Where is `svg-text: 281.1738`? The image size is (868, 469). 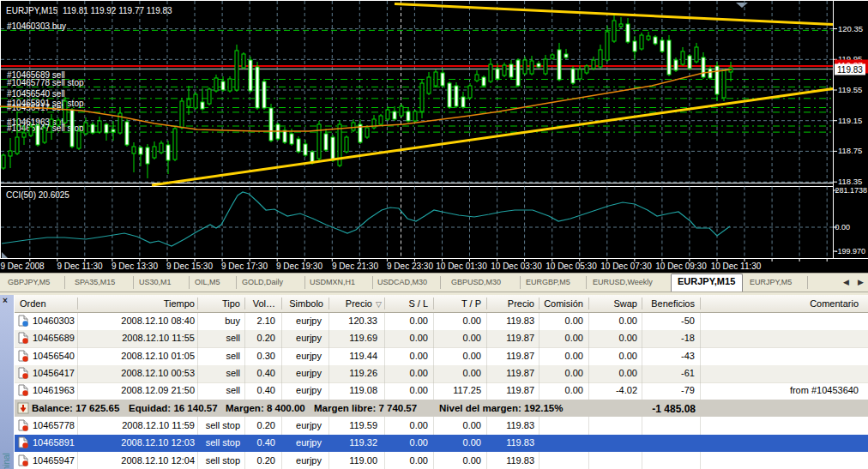
svg-text: 281.1738 is located at coordinates (852, 190).